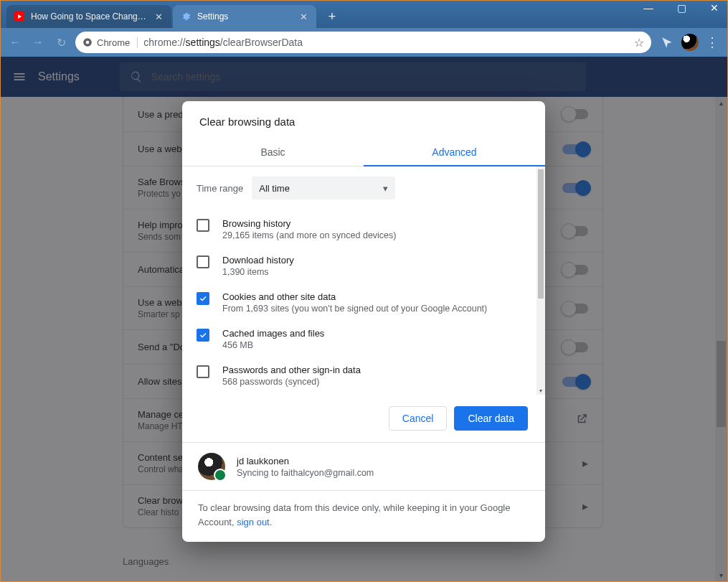  I want to click on dialog-note: To clear browsing data from this device …, so click(364, 516).